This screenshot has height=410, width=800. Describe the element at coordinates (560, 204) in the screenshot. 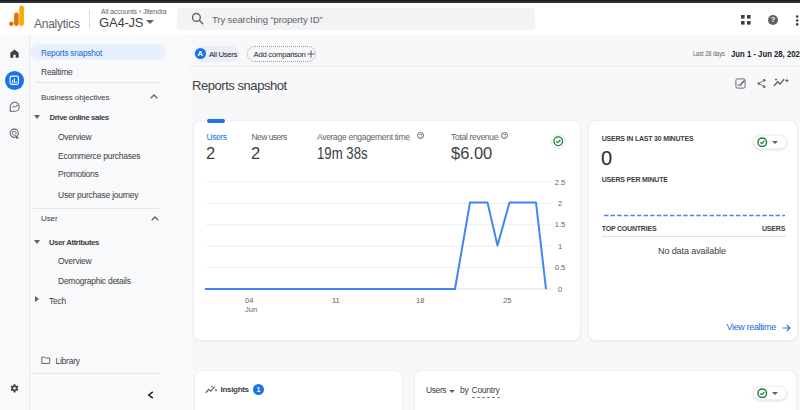

I see `svg-text: 2` at that location.